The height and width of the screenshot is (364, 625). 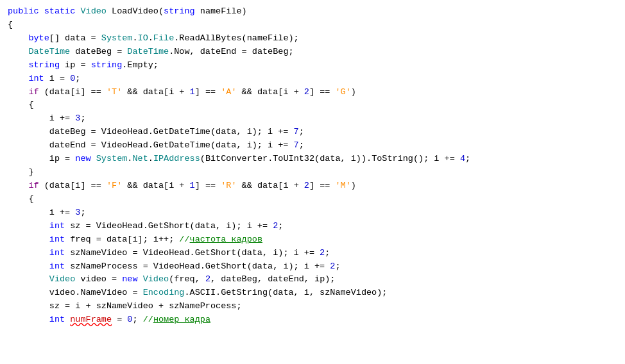 What do you see at coordinates (312, 213) in the screenshot?
I see `code-line-16: i += 3;` at bounding box center [312, 213].